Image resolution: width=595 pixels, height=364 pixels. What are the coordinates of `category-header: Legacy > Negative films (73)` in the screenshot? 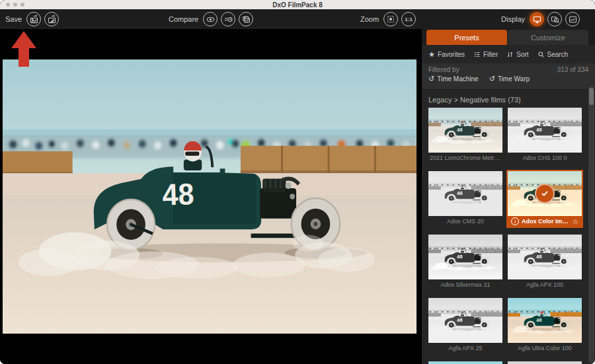 It's located at (508, 98).